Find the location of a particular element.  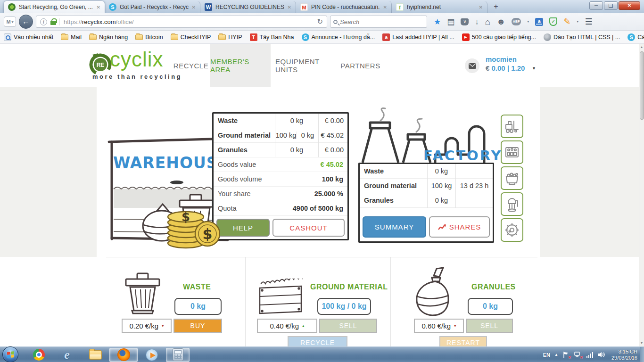

network-icon: ✕ is located at coordinates (578, 355).